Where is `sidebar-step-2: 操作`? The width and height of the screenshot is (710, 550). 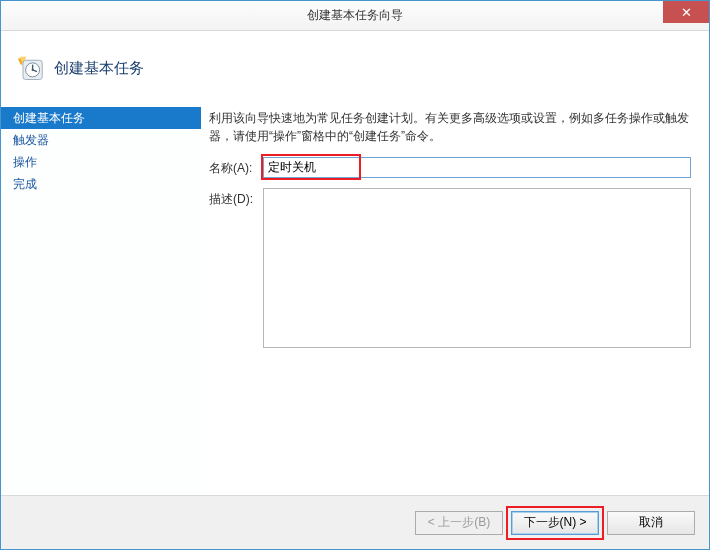 sidebar-step-2: 操作 is located at coordinates (101, 162).